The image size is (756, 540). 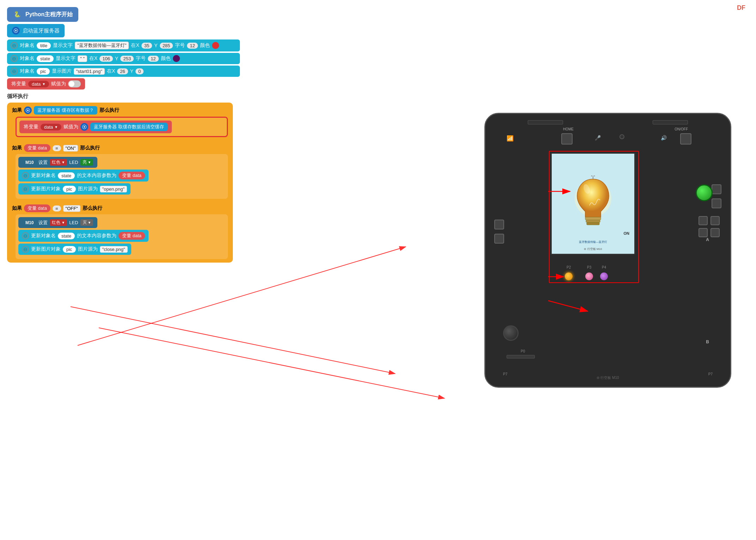 I want to click on bottom-connector-left, so click(x=521, y=357).